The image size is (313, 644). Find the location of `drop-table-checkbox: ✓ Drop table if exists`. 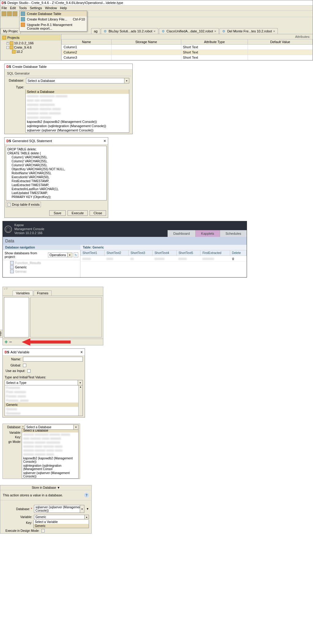

drop-table-checkbox: ✓ Drop table if exists is located at coordinates (23, 204).